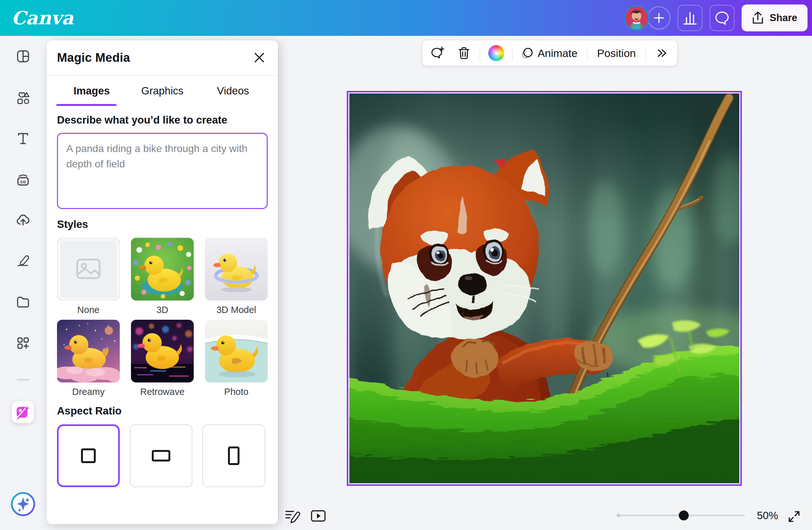 Image resolution: width=812 pixels, height=530 pixels. Describe the element at coordinates (92, 91) in the screenshot. I see `tab-images: Images` at that location.